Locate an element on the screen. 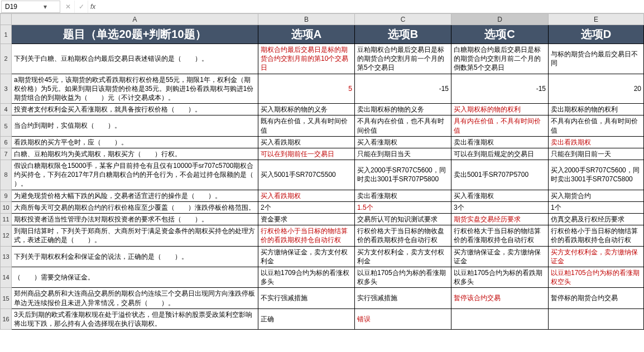  cell-e: 卖出期权标的物的权利 is located at coordinates (596, 109).